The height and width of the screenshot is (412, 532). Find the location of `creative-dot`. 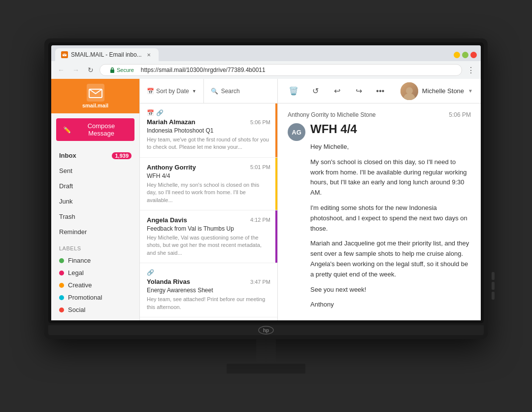

creative-dot is located at coordinates (62, 285).